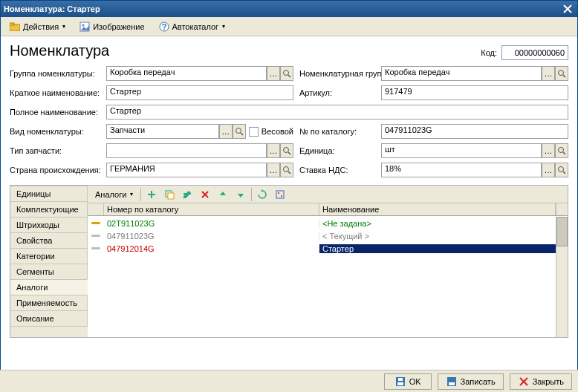  I want to click on refresh-icon, so click(262, 195).